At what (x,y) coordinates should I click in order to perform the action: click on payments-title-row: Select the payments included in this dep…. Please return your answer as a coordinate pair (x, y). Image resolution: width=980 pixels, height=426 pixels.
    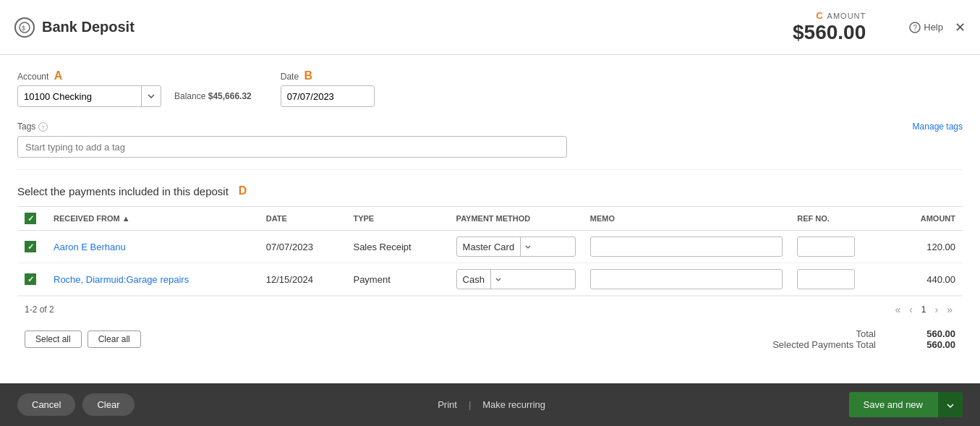
    Looking at the image, I should click on (490, 191).